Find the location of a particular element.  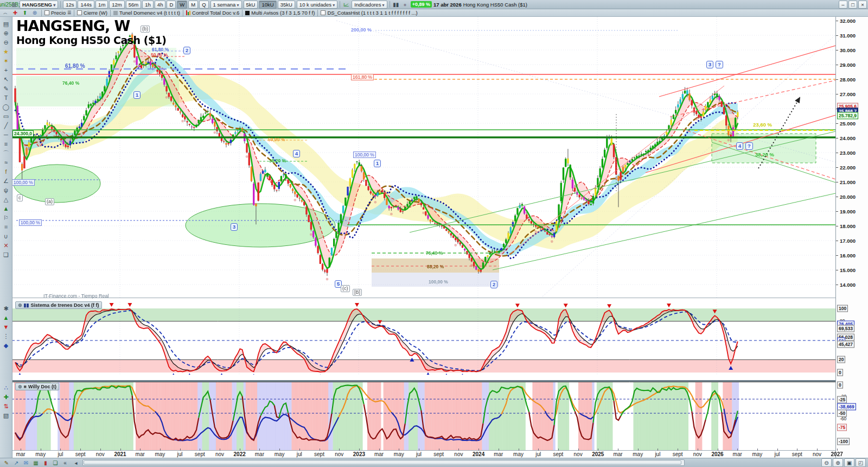

fibonacci-icon: f is located at coordinates (6, 172).